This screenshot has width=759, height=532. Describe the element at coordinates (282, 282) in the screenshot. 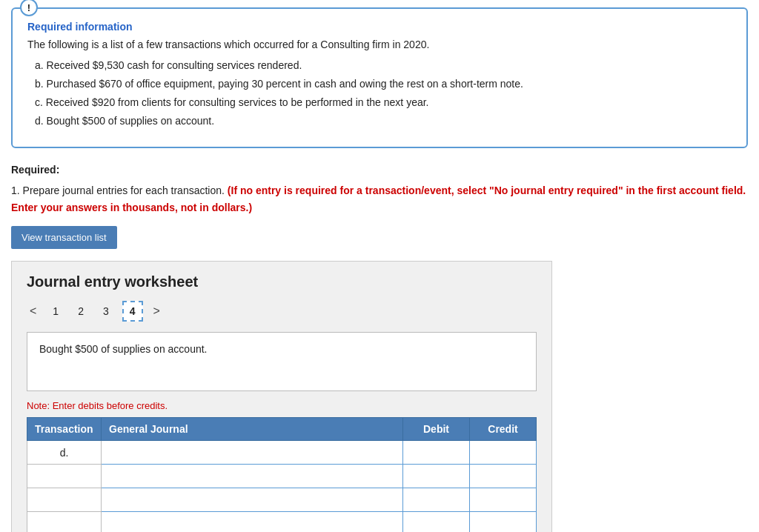

I see `worksheet-title: Journal entry worksheet` at that location.